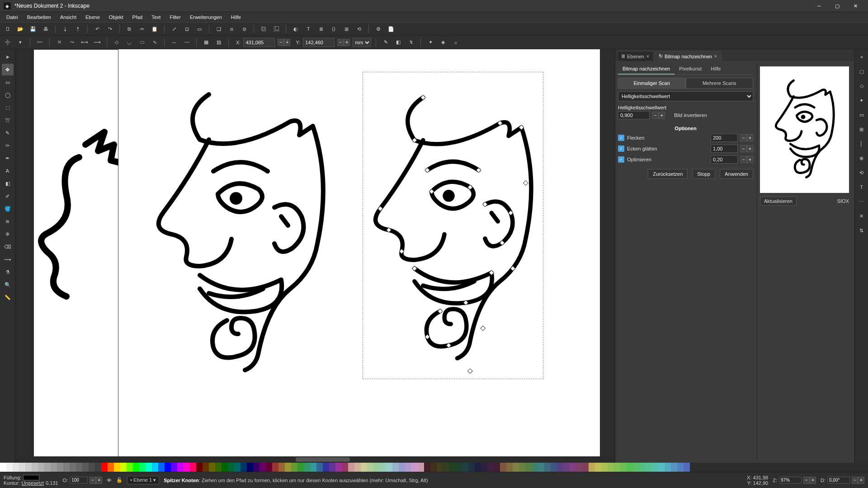 This screenshot has height=488, width=868. What do you see at coordinates (862, 202) in the screenshot?
I see `snap-midpoint-icon: ⋯` at bounding box center [862, 202].